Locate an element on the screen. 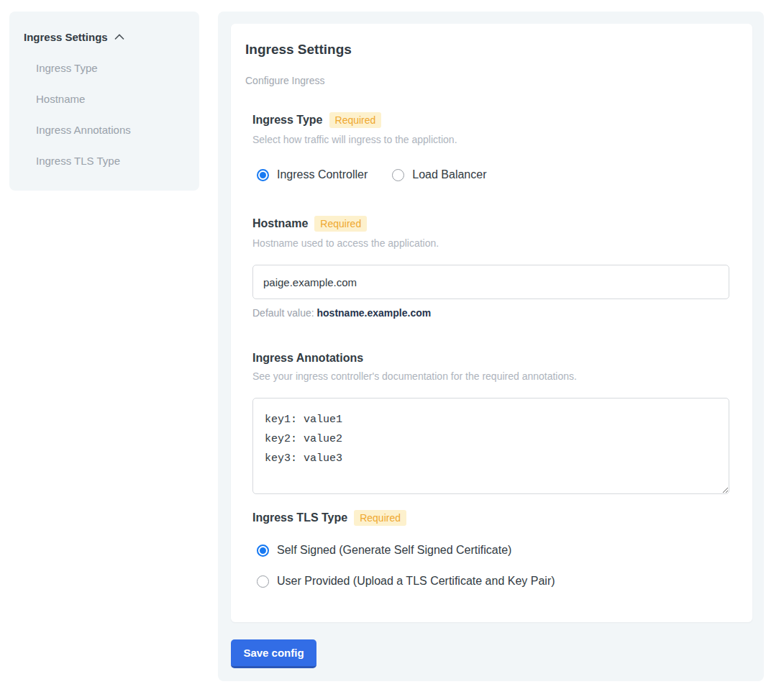 Image resolution: width=784 pixels, height=697 pixels. radio-user-provided: User Provided (Upload a TLS Certificate … is located at coordinates (491, 581).